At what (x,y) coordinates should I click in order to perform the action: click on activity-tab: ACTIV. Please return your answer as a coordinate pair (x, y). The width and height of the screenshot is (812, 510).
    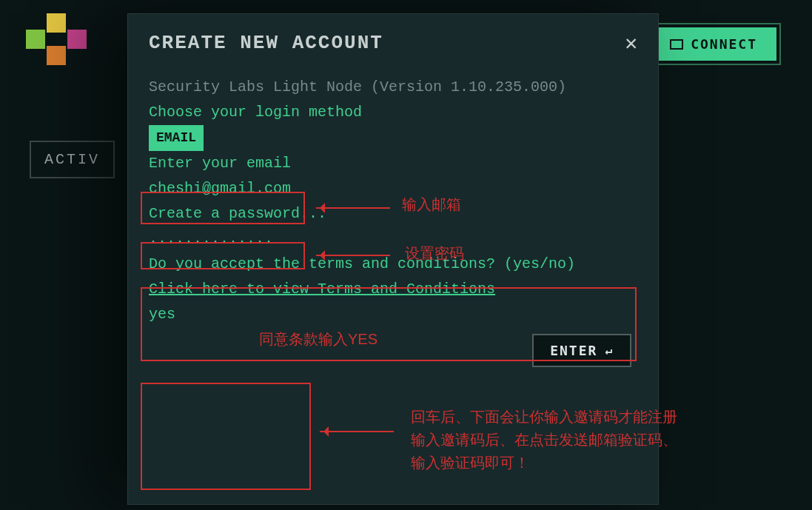
    Looking at the image, I should click on (73, 160).